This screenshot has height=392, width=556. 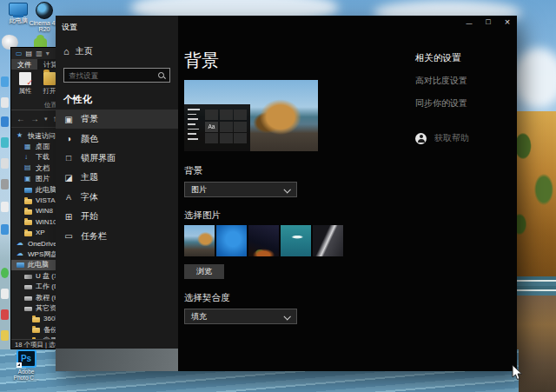 I want to click on choose-picture-label: 选择图片, so click(x=351, y=216).